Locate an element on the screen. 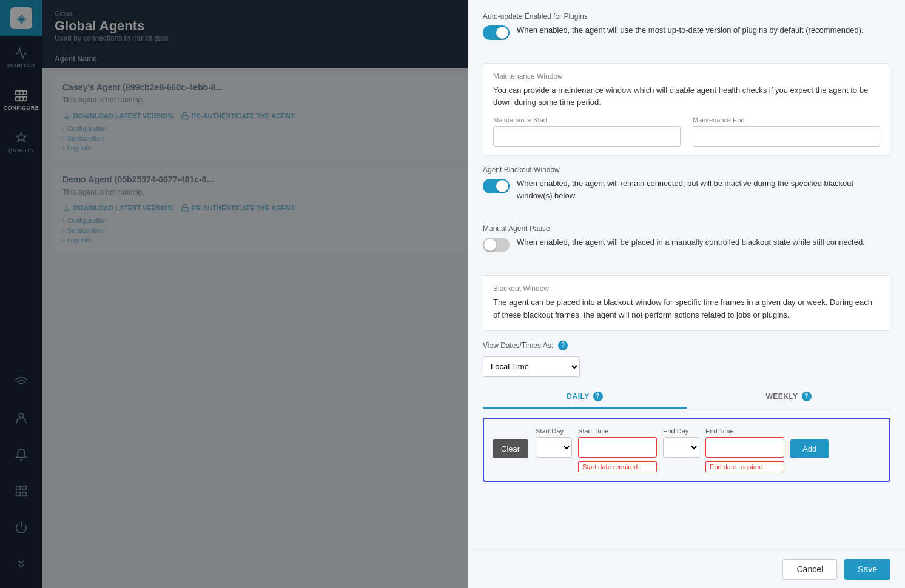 The height and width of the screenshot is (588, 905). tab-weekly: WEEKLY ? is located at coordinates (789, 397).